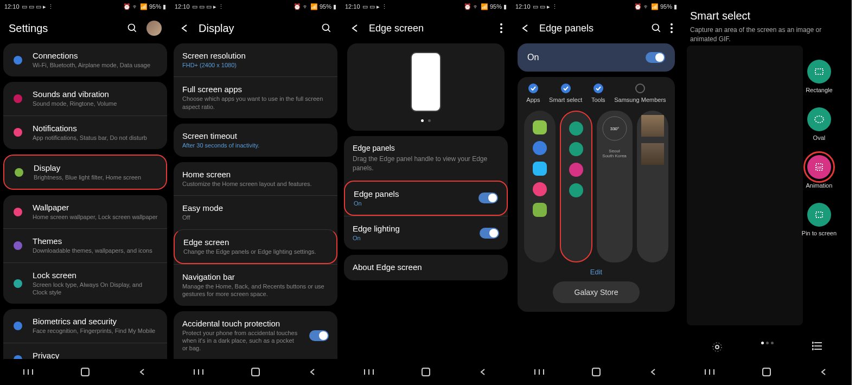  Describe the element at coordinates (596, 272) in the screenshot. I see `edit-link: Edit` at that location.